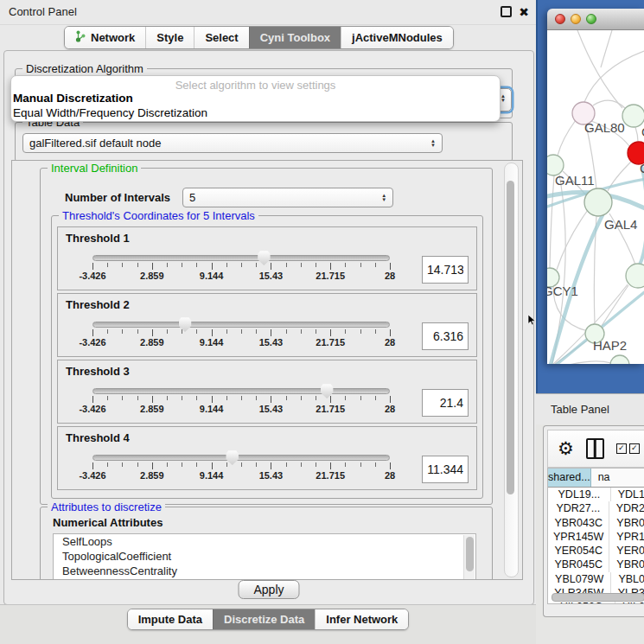 Image resolution: width=644 pixels, height=644 pixels. Describe the element at coordinates (596, 564) in the screenshot. I see `table-row: YBR045CYBR0` at that location.